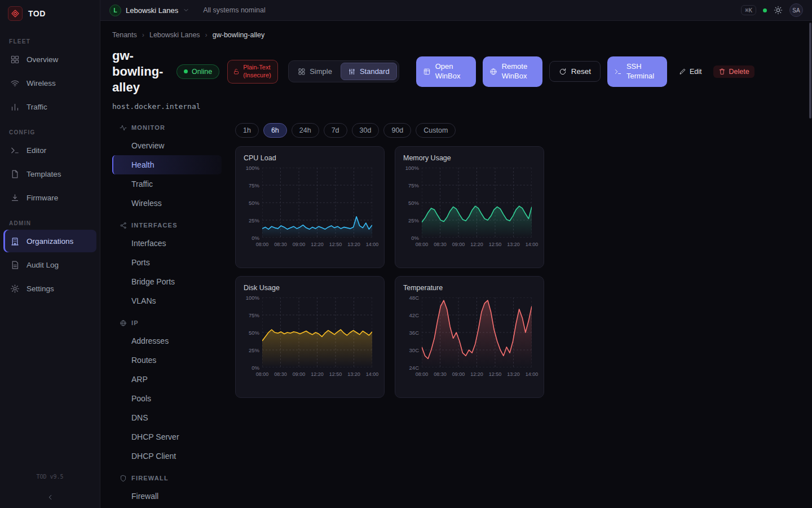 The image size is (812, 508). What do you see at coordinates (563, 72) in the screenshot?
I see `refresh-icon` at bounding box center [563, 72].